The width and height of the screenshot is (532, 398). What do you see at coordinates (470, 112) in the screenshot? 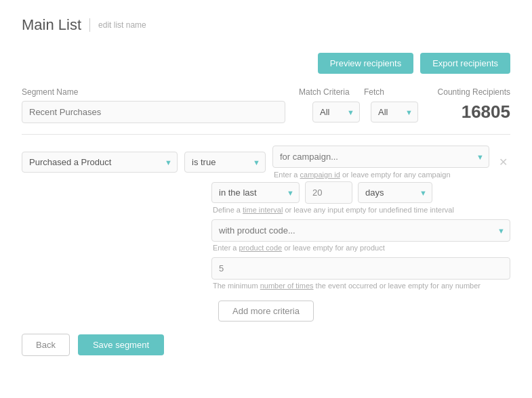
I see `recipient-count: 16805` at bounding box center [470, 112].